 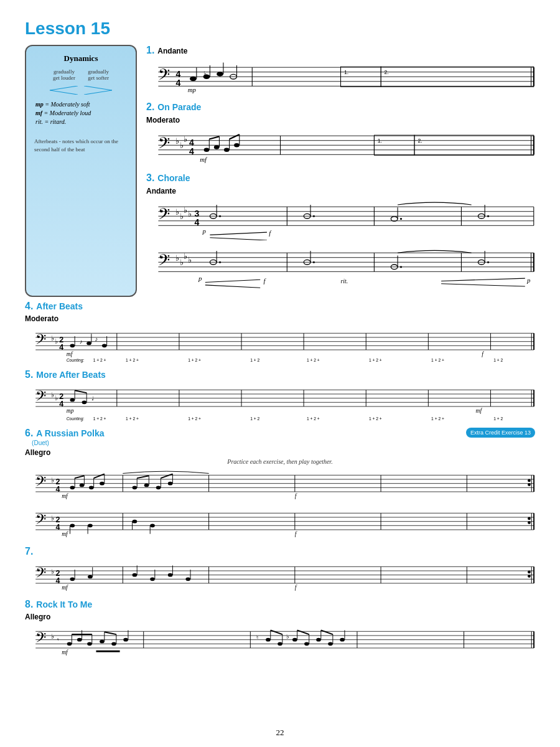 What do you see at coordinates (280, 486) in the screenshot?
I see `exercise-6-staff-1: 𝄢 ♭ 2 4 mf` at bounding box center [280, 486].